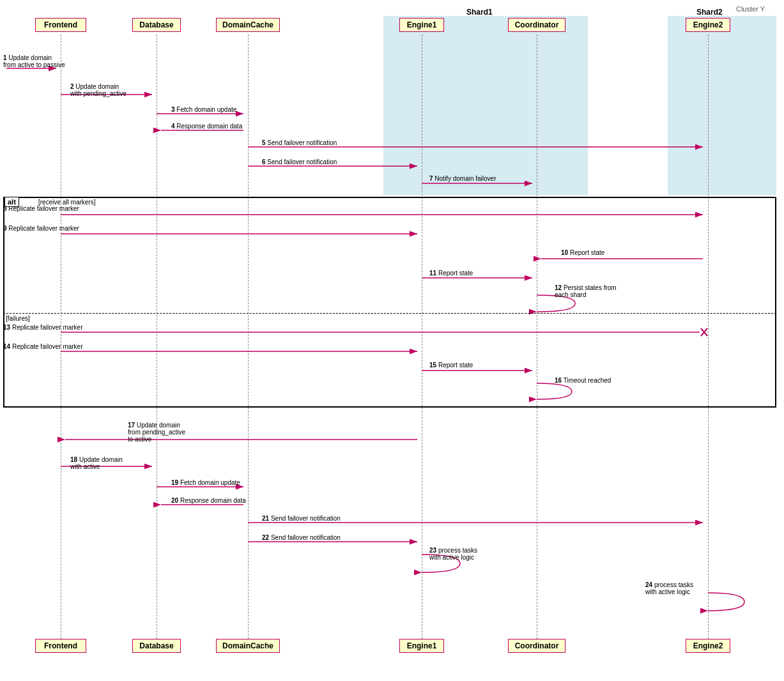 This screenshot has width=784, height=681. Describe the element at coordinates (708, 25) in the screenshot. I see `actor-engine2-top: Engine2` at that location.